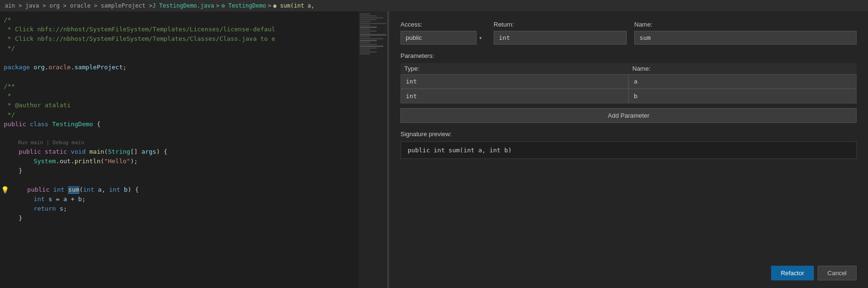 The width and height of the screenshot is (868, 288). What do you see at coordinates (443, 25) in the screenshot?
I see `access-label: Access:` at bounding box center [443, 25].